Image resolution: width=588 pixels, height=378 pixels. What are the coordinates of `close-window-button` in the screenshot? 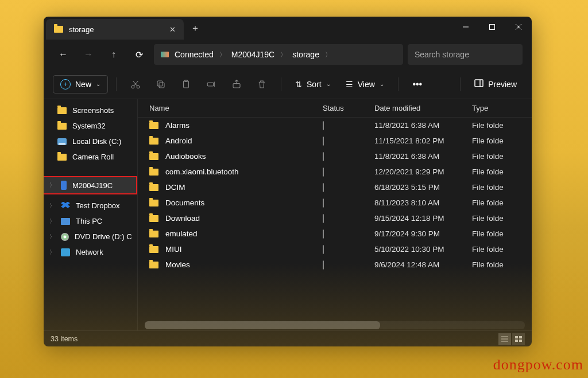 It's located at (519, 27).